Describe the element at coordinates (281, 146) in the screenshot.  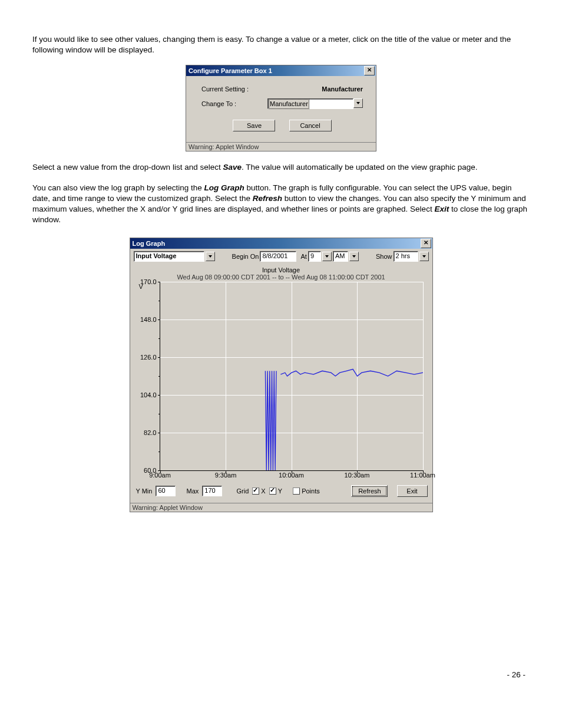
I see `configure-statusbar: Warning: Applet Window` at that location.